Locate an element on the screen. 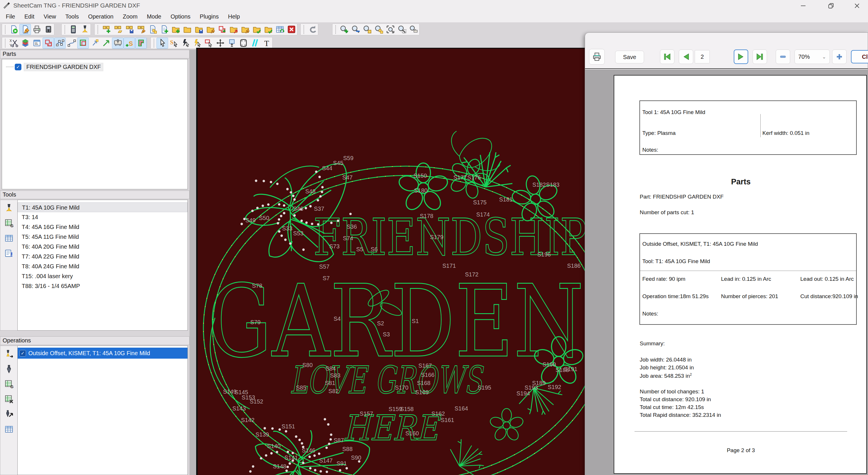  save-drawing-button is located at coordinates (199, 30).